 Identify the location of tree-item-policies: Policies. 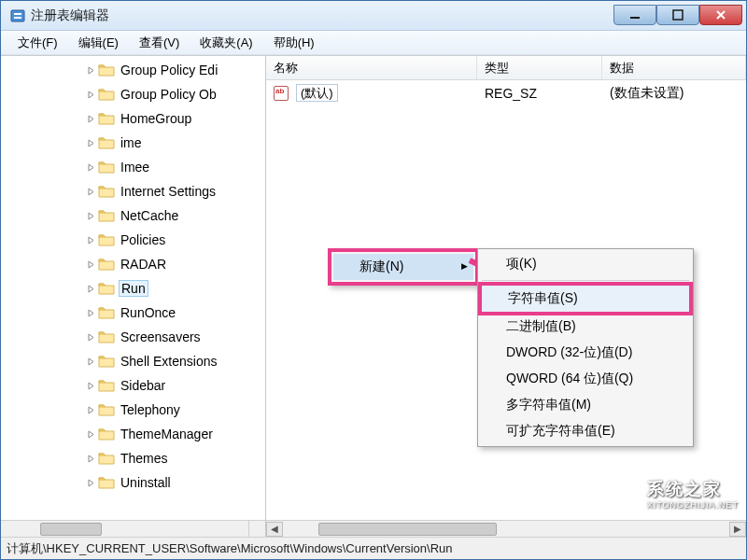
(133, 240).